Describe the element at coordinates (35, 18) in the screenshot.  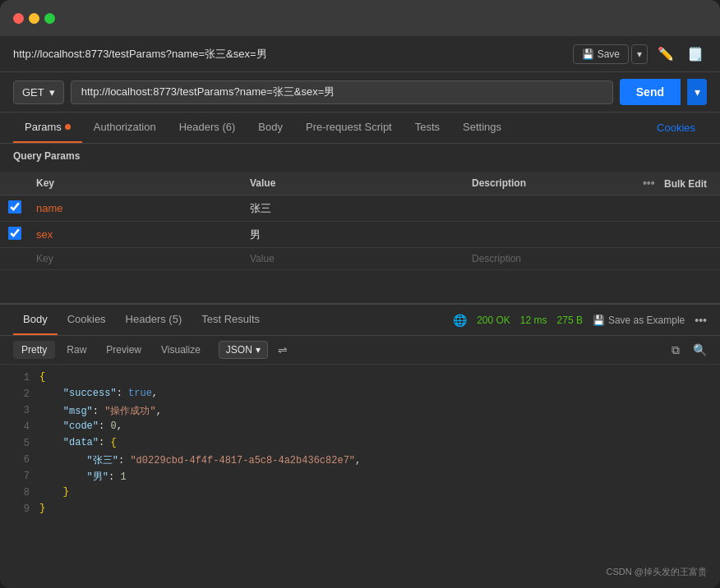
I see `minimize-button` at that location.